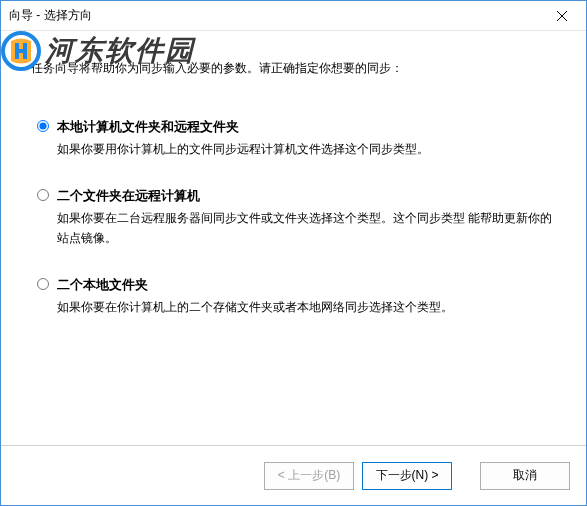 The image size is (587, 506). I want to click on next-button: 下一步(N) >, so click(407, 476).